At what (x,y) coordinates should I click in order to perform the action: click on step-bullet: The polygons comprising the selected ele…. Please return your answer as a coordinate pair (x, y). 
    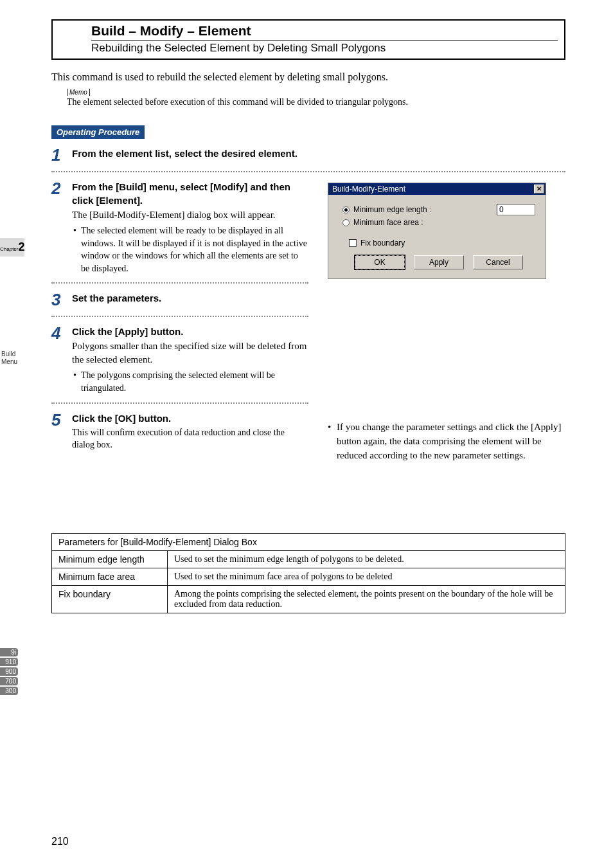
    Looking at the image, I should click on (190, 382).